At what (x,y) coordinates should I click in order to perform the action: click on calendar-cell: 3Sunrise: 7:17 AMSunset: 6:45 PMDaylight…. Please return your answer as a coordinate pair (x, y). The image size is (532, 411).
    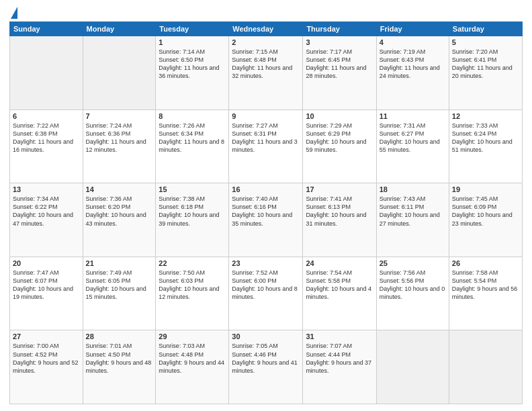
    Looking at the image, I should click on (340, 73).